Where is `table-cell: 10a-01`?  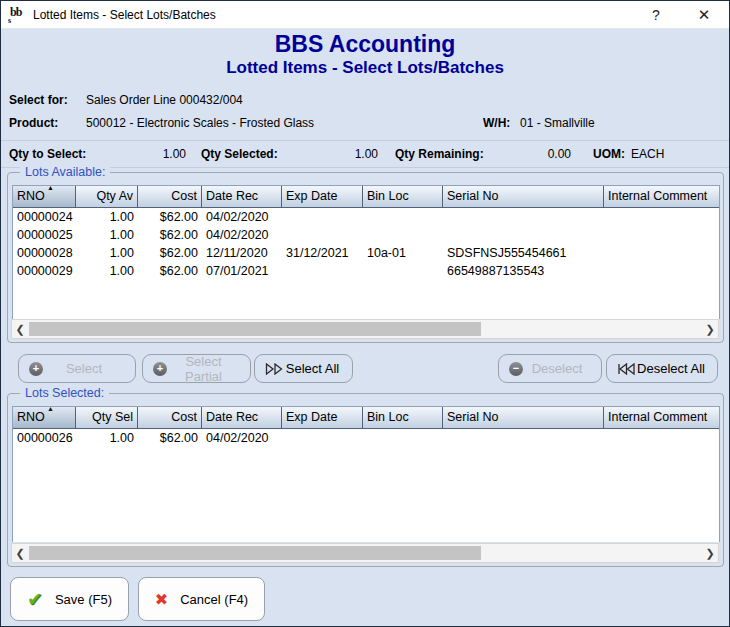 table-cell: 10a-01 is located at coordinates (403, 253).